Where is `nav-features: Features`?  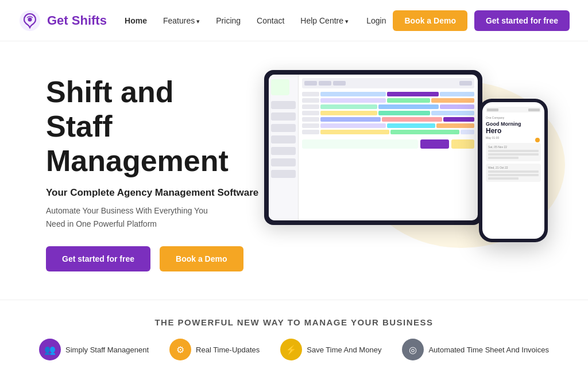
nav-features: Features is located at coordinates (181, 21).